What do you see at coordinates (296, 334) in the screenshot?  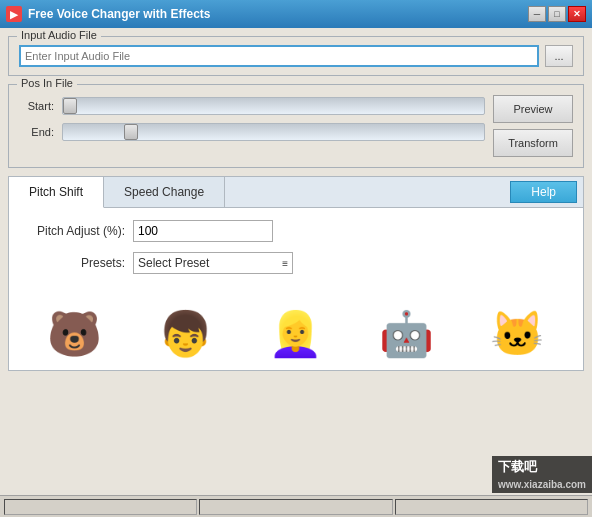 I see `avatar-girl: 👱‍♀️` at bounding box center [296, 334].